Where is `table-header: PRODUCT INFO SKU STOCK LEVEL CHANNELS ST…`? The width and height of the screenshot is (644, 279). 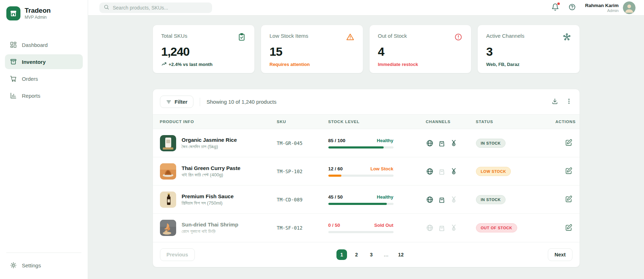 table-header: PRODUCT INFO SKU STOCK LEVEL CHANNELS ST… is located at coordinates (366, 122).